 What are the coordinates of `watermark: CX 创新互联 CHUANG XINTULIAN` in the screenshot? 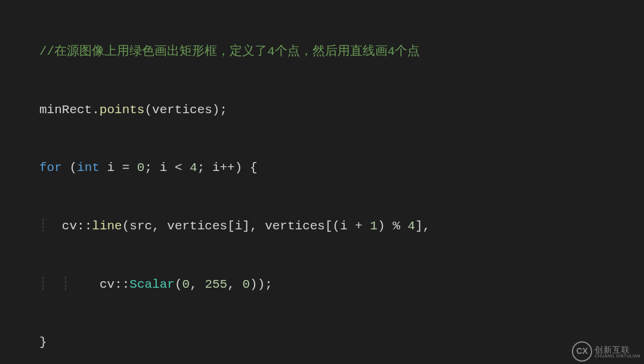 It's located at (606, 351).